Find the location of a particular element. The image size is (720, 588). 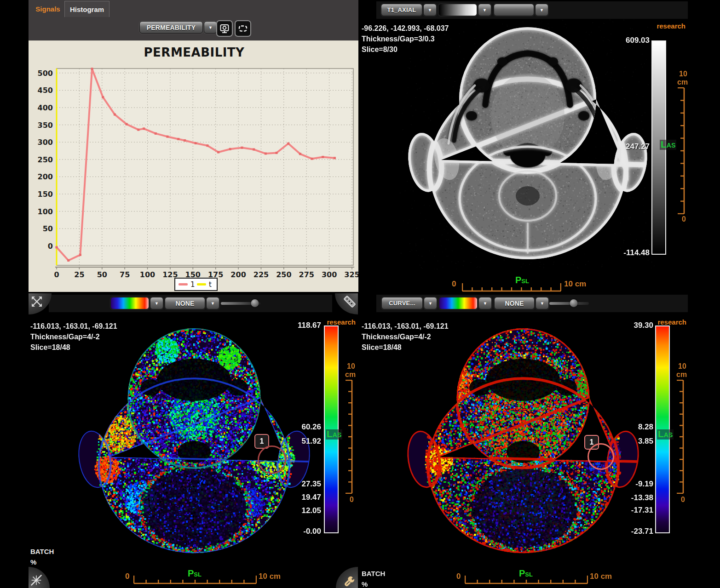

crop-frame-button is located at coordinates (243, 29).